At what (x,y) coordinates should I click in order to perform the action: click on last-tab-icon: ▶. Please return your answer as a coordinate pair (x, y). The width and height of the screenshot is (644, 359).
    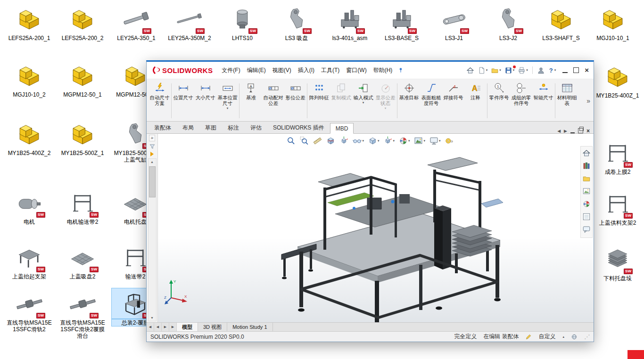
    Looking at the image, I should click on (173, 327).